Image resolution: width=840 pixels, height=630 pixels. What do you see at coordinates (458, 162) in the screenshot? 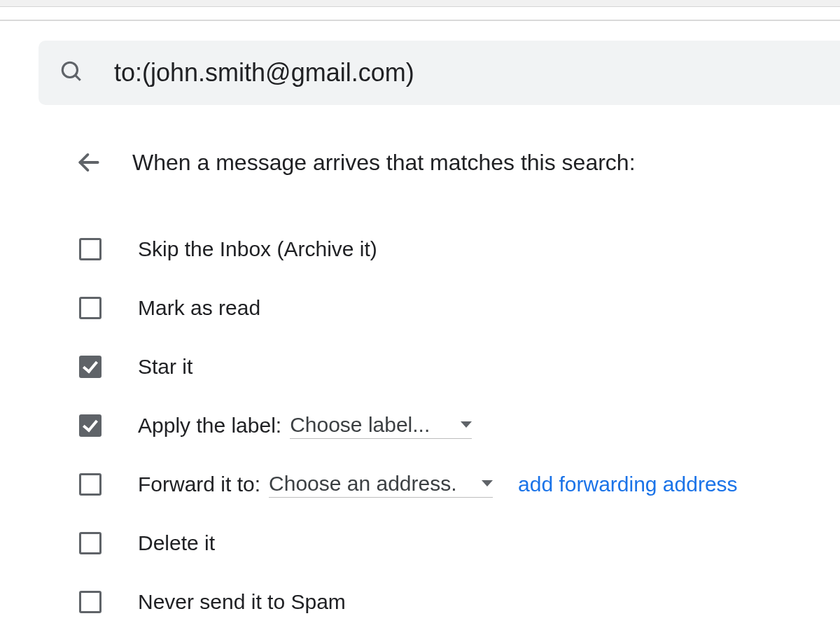
I see `panel-header: When a message arrives that matches this…` at bounding box center [458, 162].